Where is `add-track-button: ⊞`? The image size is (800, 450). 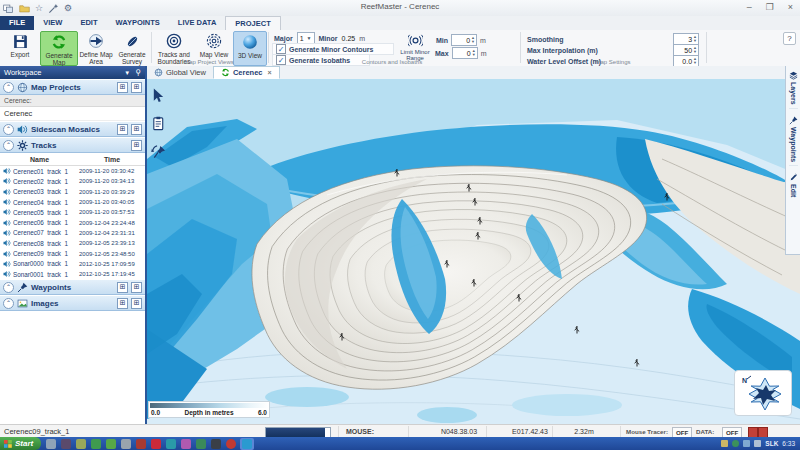 add-track-button: ⊞ is located at coordinates (136, 146).